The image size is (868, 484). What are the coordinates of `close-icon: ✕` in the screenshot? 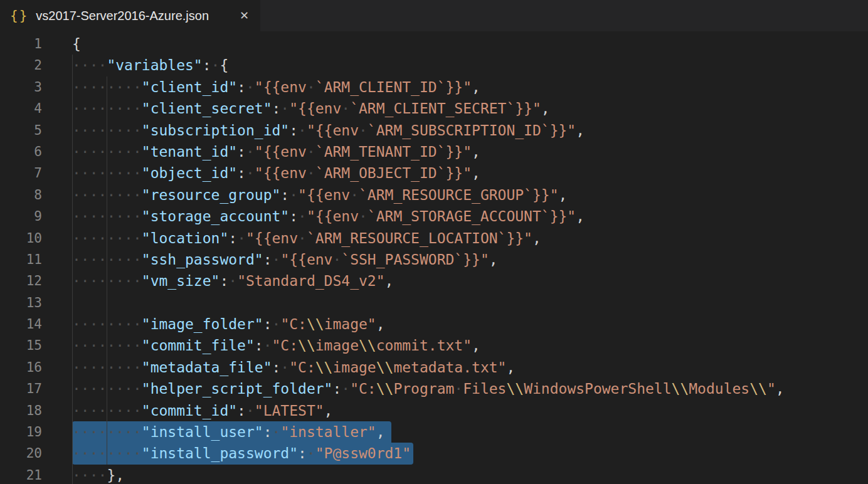 It's located at (245, 16).